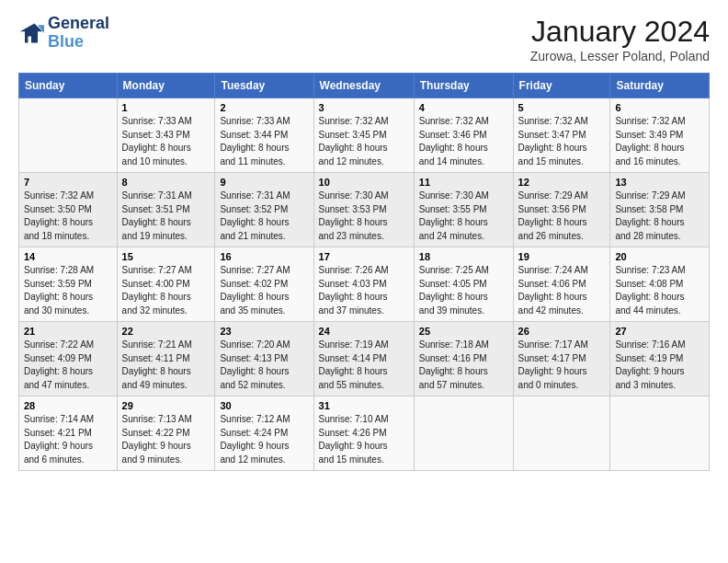  What do you see at coordinates (364, 136) in the screenshot?
I see `day-cell: 3Sunrise: 7:32 AM Sunset: 3:45 PM Daylig…` at bounding box center [364, 136].